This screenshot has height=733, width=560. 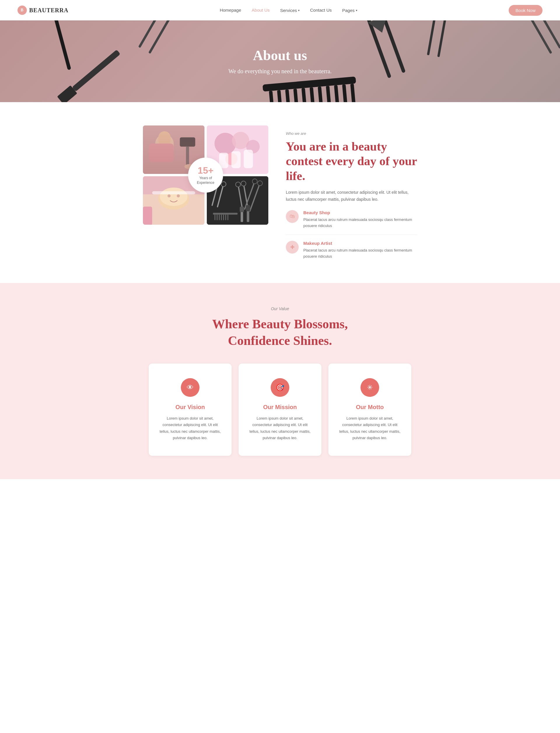 What do you see at coordinates (205, 171) in the screenshot?
I see `years-number: 15+` at bounding box center [205, 171].